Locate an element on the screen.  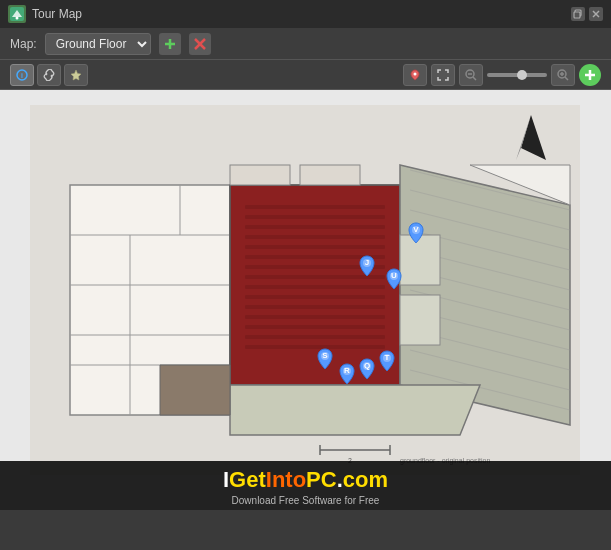
watermark-main: IGetIntoPC.com is located at coordinates (306, 480).